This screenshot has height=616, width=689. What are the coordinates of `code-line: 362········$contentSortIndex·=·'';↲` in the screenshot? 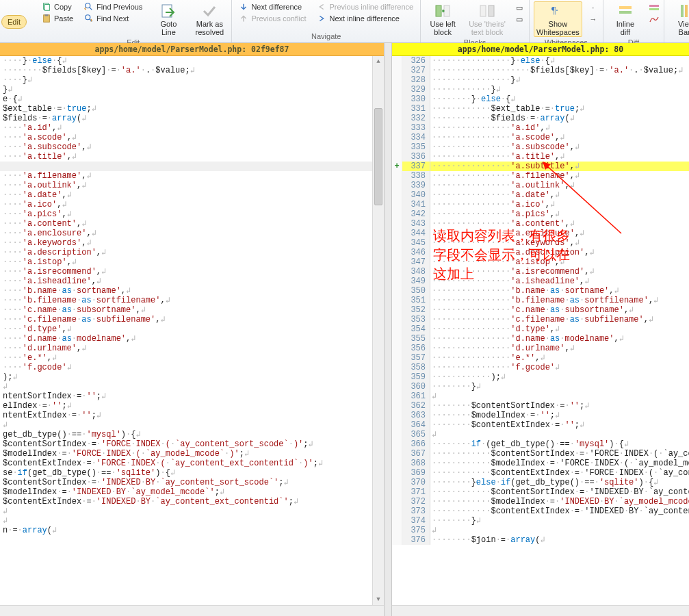 It's located at (541, 406).